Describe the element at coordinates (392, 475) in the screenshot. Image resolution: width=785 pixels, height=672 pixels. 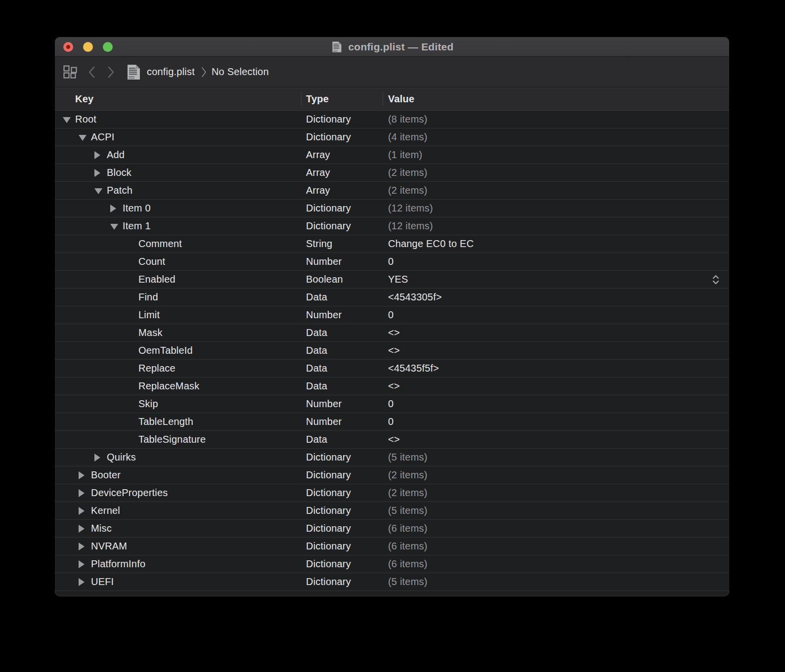
I see `table-row: BooterDictionary(2 items)` at that location.